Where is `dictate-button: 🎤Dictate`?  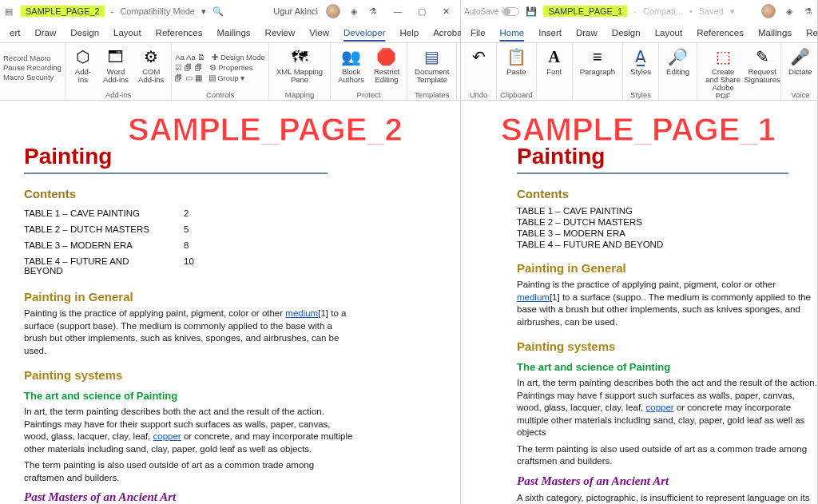
dictate-button: 🎤Dictate is located at coordinates (800, 67).